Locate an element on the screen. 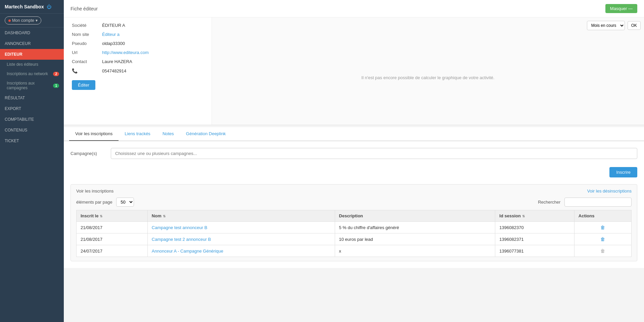  nav-sub-item-label: Inscriptions aux campagnes is located at coordinates (30, 86).